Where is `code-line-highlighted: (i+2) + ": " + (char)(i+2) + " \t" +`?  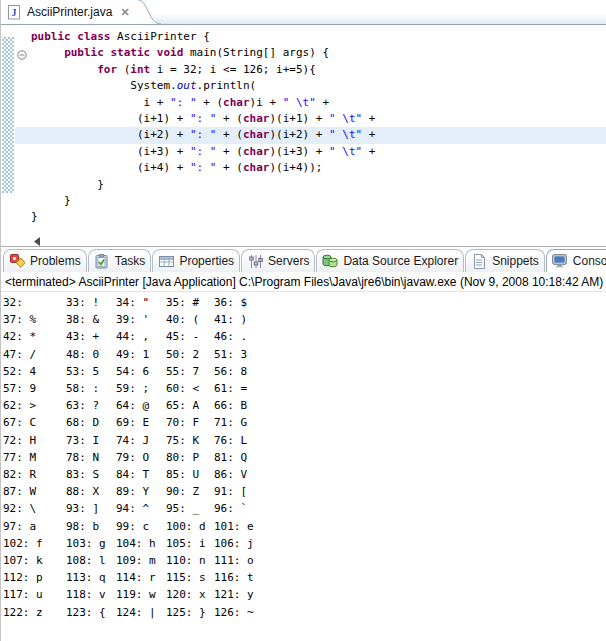 code-line-highlighted: (i+2) + ": " + (char)(i+2) + " \t" + is located at coordinates (310, 135).